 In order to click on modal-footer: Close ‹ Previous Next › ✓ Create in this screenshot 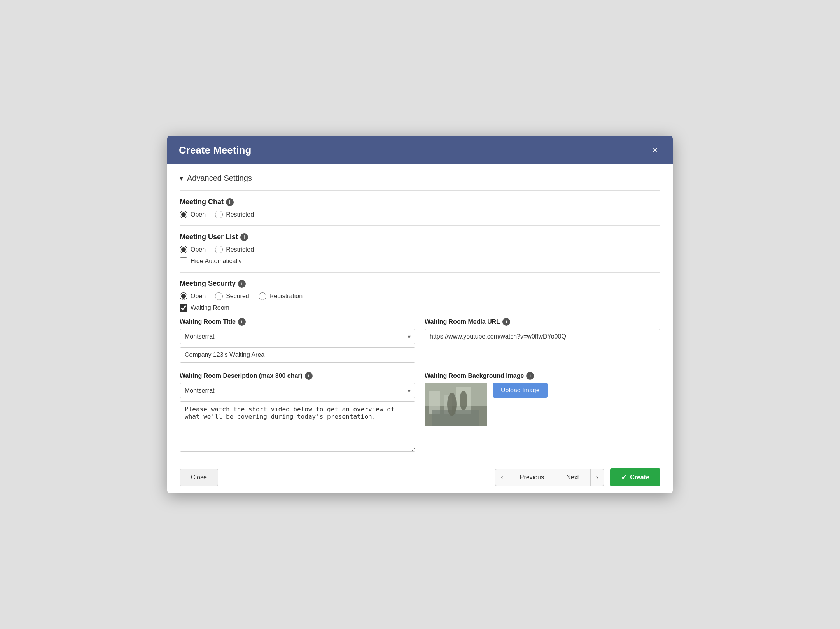, I will do `click(420, 477)`.